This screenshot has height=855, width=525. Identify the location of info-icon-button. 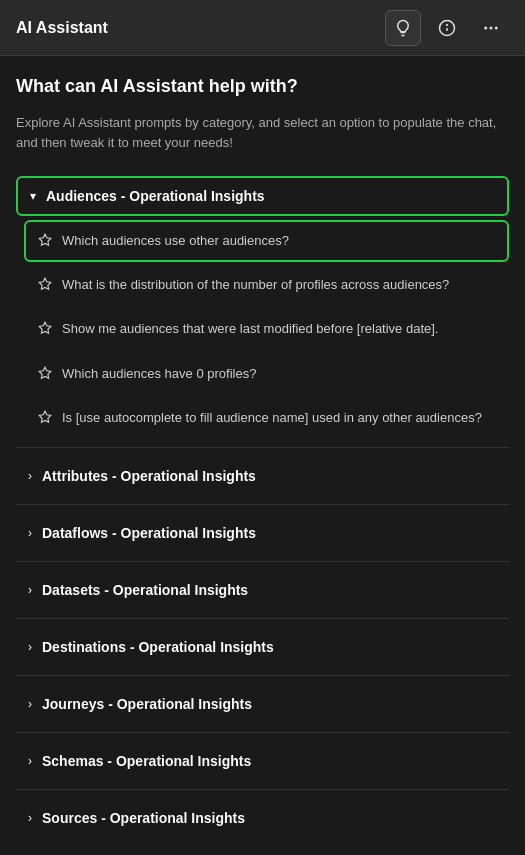
(447, 28).